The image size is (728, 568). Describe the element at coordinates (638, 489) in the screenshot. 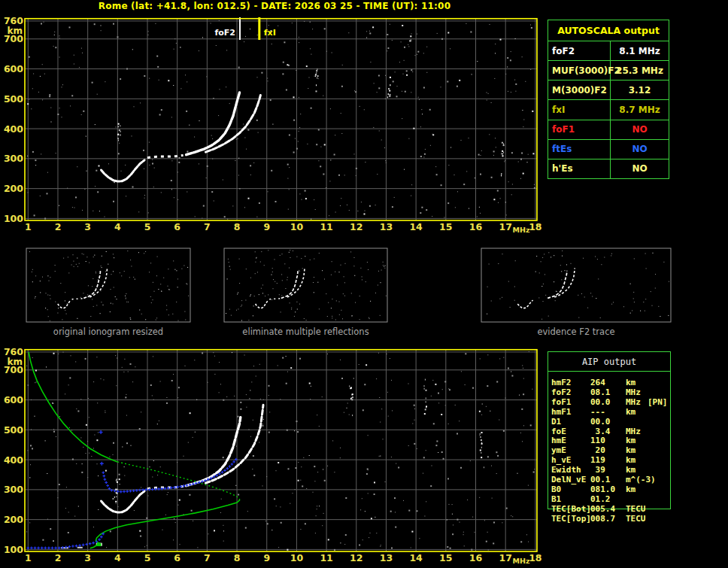

I see `aip-row-B0: B0081.0km` at that location.